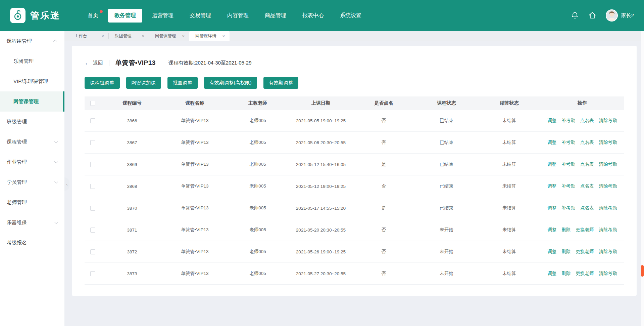 The image size is (644, 326). I want to click on toolbar-button-1: 网管课加课, so click(144, 83).